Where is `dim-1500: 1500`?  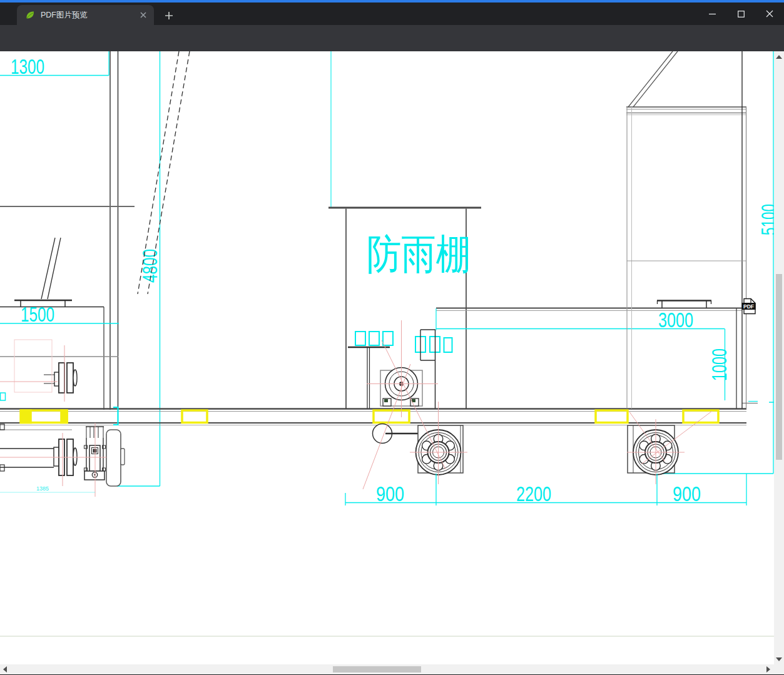
dim-1500: 1500 is located at coordinates (59, 314).